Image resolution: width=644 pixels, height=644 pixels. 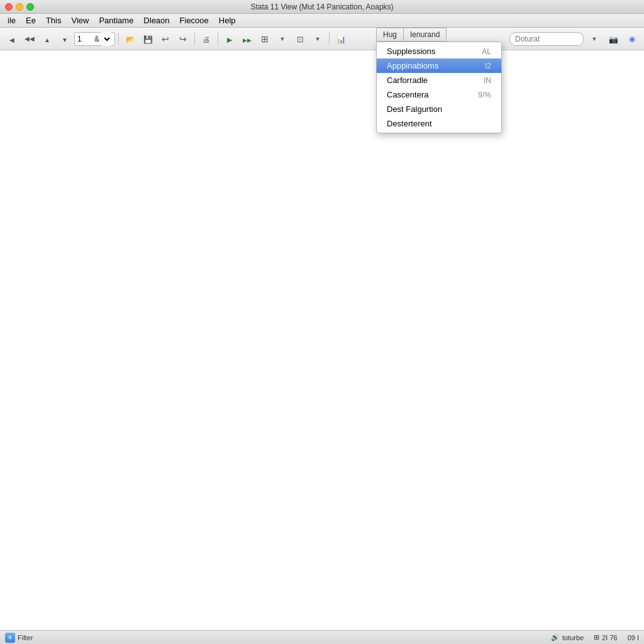 I want to click on table-dropdown-icon: ▼, so click(x=283, y=39).